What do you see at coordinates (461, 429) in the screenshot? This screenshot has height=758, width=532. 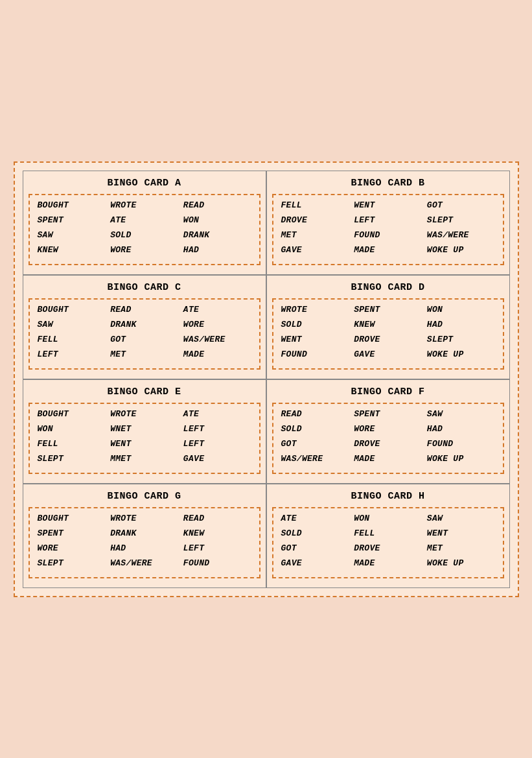 I see `card-cell: HAD` at bounding box center [461, 429].